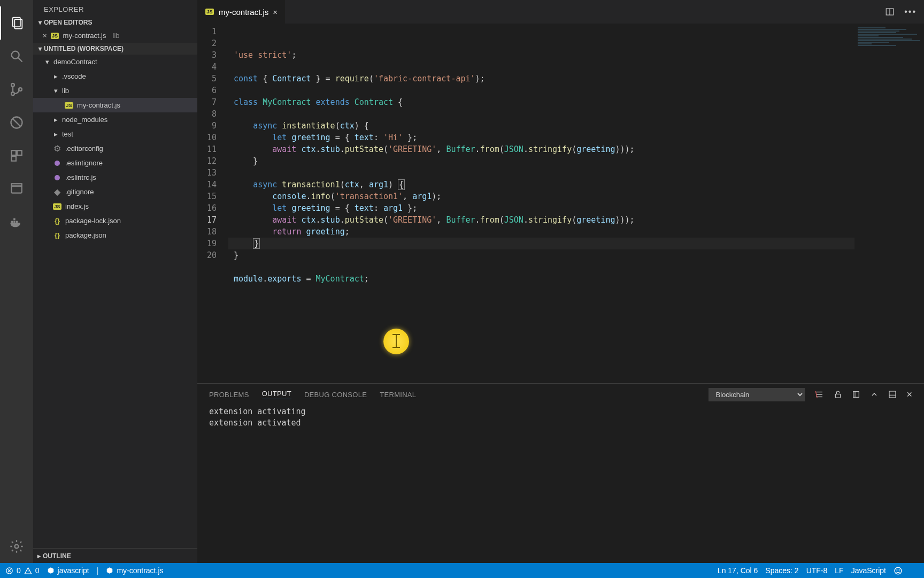  What do you see at coordinates (98, 105) in the screenshot?
I see `file-label: my-contract.js` at bounding box center [98, 105].